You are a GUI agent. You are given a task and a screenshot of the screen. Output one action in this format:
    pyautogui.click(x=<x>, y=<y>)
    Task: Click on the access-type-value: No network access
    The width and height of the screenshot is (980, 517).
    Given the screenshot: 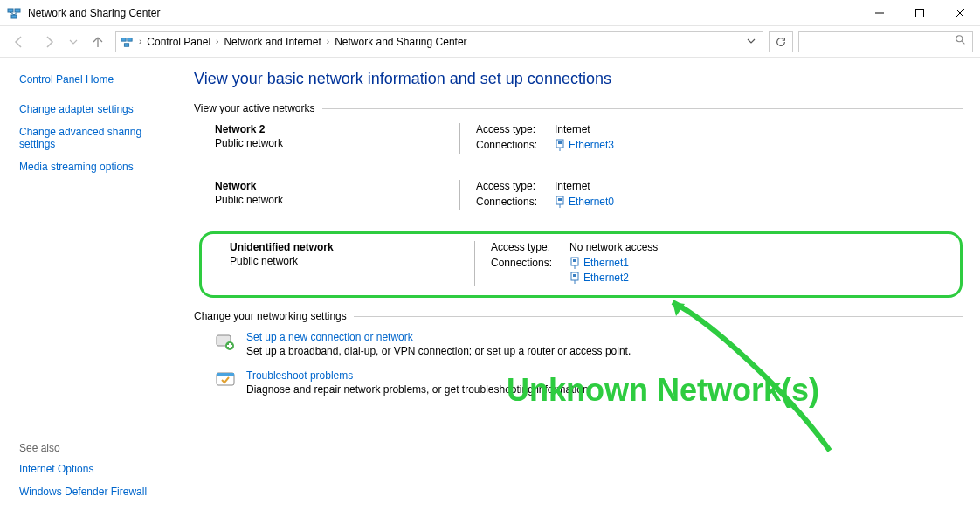 What is the action you would take?
    pyautogui.click(x=613, y=247)
    